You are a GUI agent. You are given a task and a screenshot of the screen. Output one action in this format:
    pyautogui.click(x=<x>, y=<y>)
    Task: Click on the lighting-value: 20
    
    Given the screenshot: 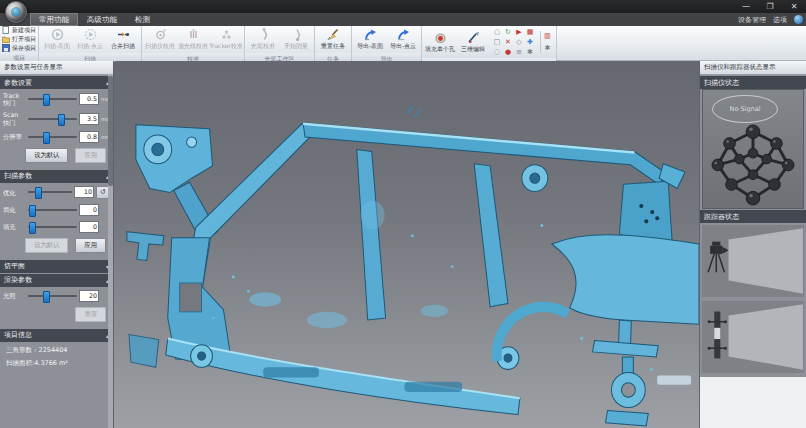 What is the action you would take?
    pyautogui.click(x=89, y=296)
    